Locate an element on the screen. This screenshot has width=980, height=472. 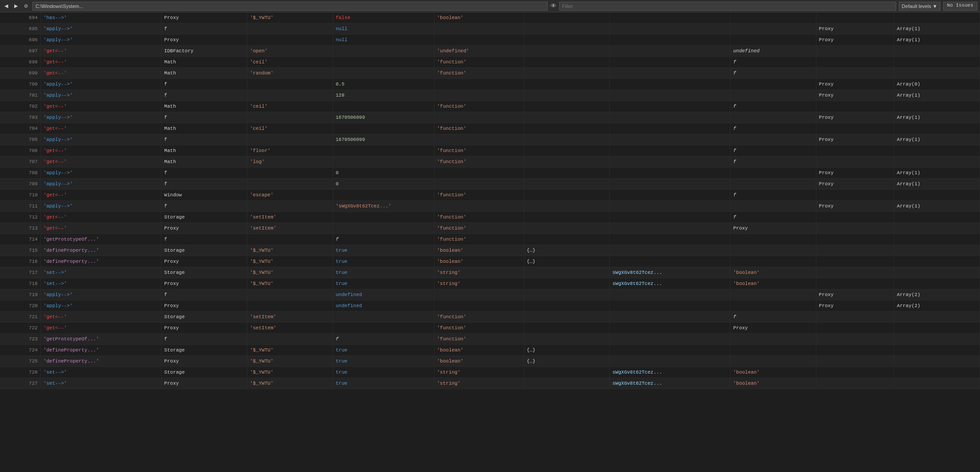
table-row: 702'get<--'Math'ceil''function'f is located at coordinates (490, 106).